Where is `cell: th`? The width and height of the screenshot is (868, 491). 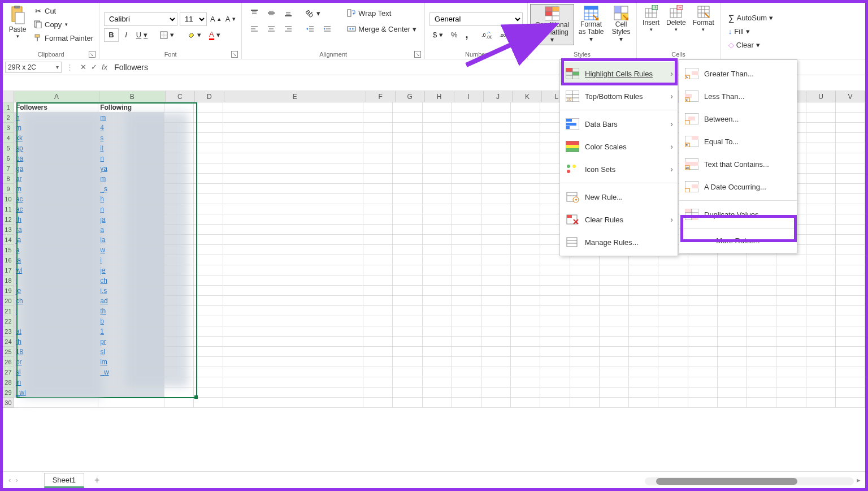 cell: th is located at coordinates (57, 342).